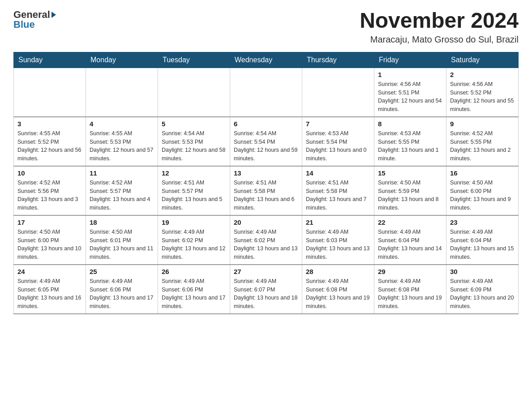 This screenshot has width=532, height=411. What do you see at coordinates (194, 60) in the screenshot?
I see `day-of-week-tuesday: Tuesday` at bounding box center [194, 60].